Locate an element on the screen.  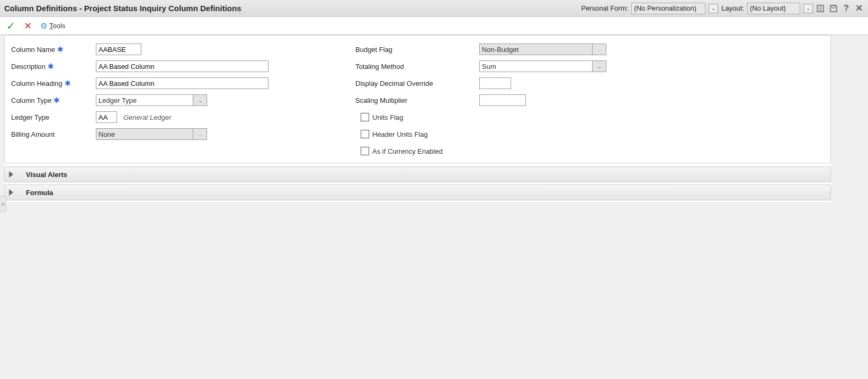
billing-amount-value: None is located at coordinates (107, 135).